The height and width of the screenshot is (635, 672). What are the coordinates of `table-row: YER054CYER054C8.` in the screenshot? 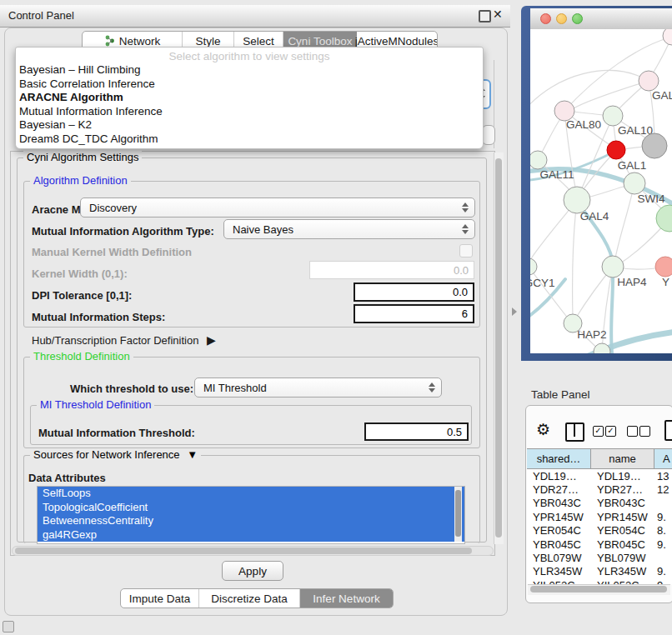 It's located at (599, 531).